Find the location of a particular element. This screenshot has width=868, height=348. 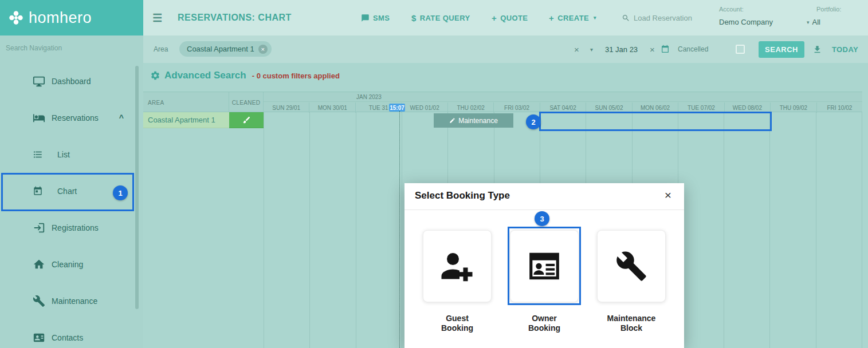

day-header: THU 02/02 is located at coordinates (470, 108).